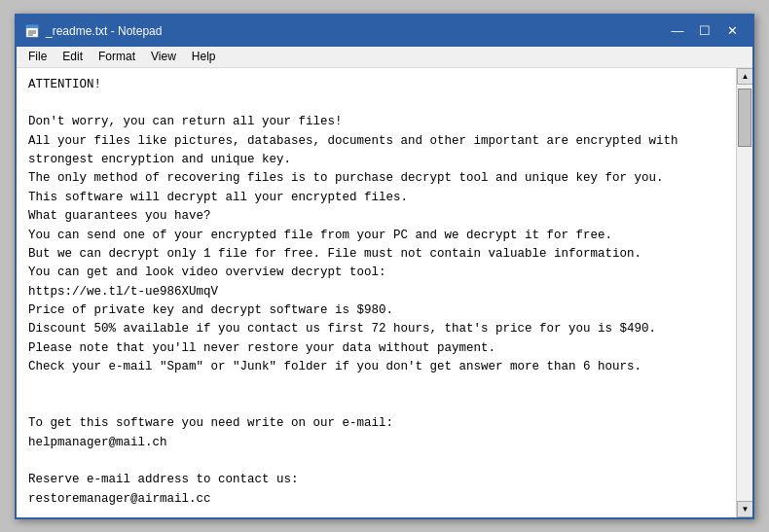 The height and width of the screenshot is (532, 769). I want to click on scroll-track, so click(745, 293).